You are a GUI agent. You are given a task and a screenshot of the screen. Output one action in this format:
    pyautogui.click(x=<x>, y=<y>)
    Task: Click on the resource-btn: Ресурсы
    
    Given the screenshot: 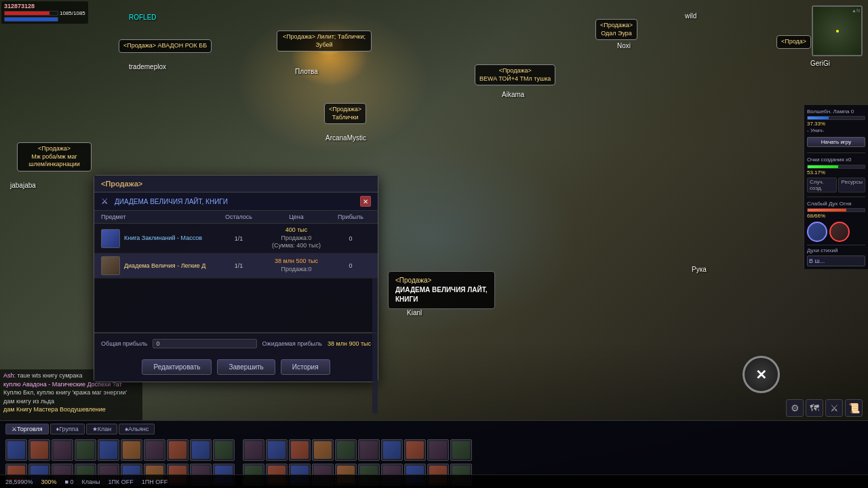 What is the action you would take?
    pyautogui.click(x=852, y=185)
    